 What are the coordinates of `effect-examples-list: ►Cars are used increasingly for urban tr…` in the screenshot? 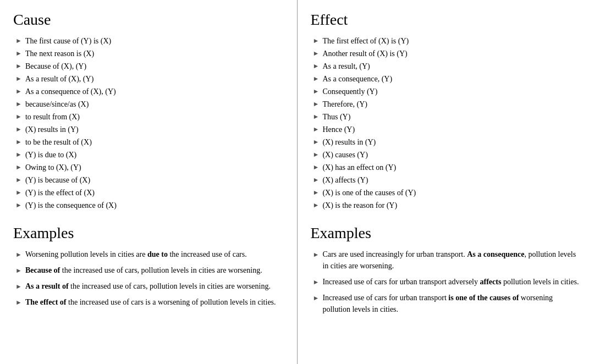 It's located at (447, 282).